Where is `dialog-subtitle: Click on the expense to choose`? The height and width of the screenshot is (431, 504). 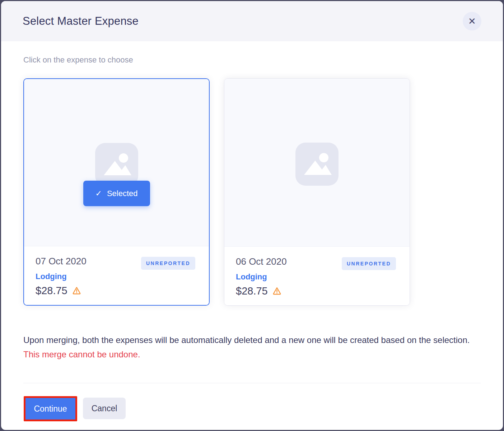 dialog-subtitle: Click on the expense to choose is located at coordinates (78, 60).